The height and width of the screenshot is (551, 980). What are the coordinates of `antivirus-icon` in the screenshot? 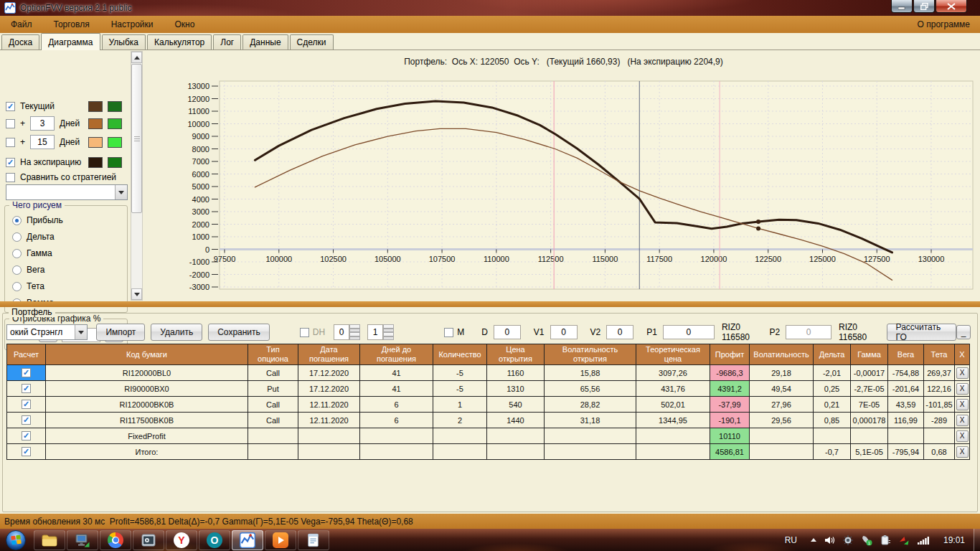 It's located at (848, 540).